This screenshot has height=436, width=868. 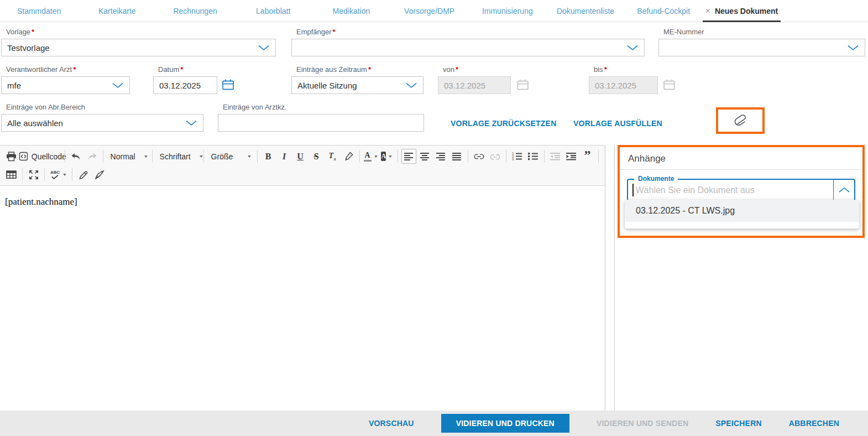 What do you see at coordinates (572, 156) in the screenshot?
I see `increase-indent-icon` at bounding box center [572, 156].